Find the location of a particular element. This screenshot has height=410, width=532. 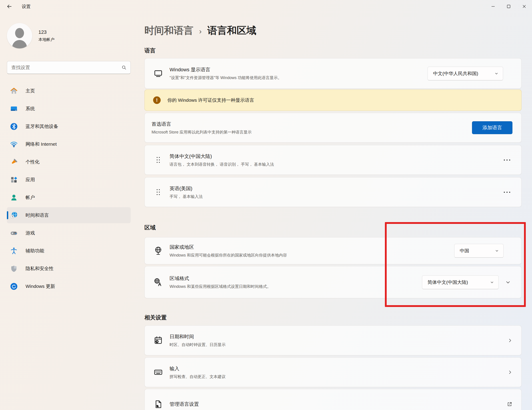

external-link-icon is located at coordinates (510, 404).